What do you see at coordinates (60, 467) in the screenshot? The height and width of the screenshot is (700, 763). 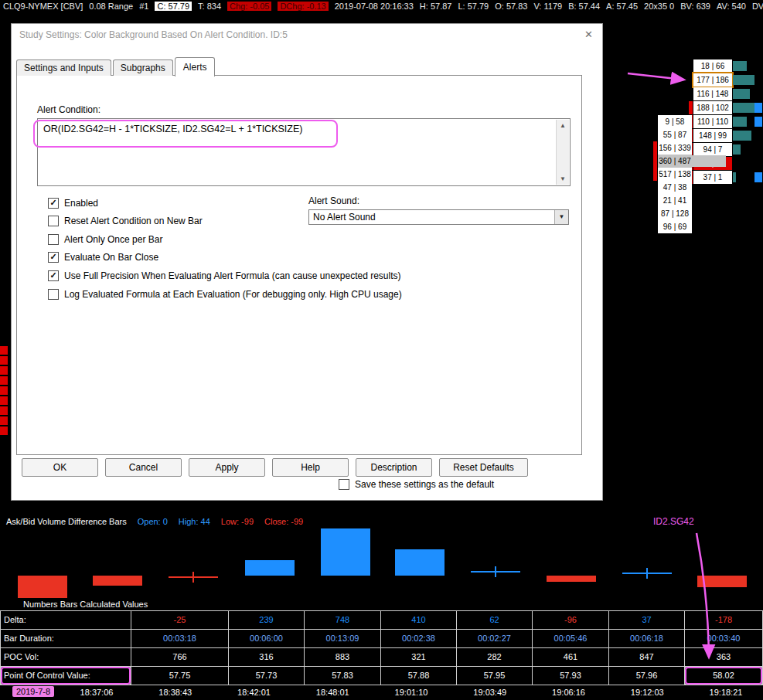 I see `ok-button: OK` at bounding box center [60, 467].